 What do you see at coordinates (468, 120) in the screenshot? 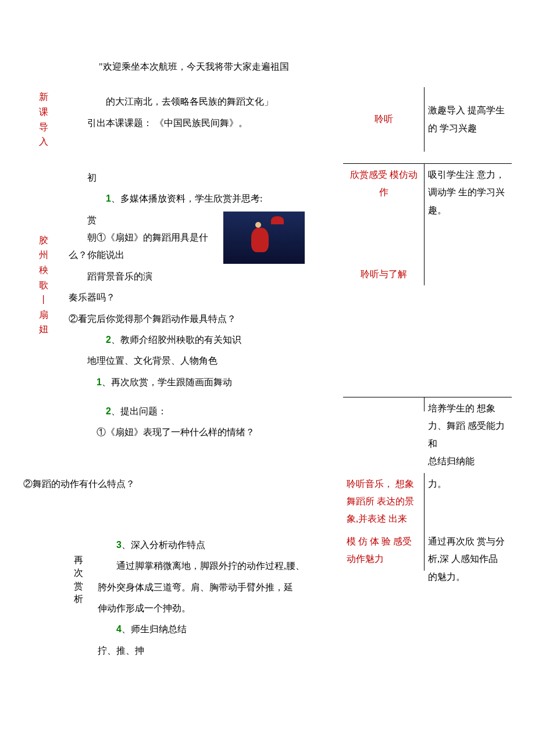
I see `intro-intent-text: 激趣导入 提高学生的 学习兴趣` at bounding box center [468, 120].